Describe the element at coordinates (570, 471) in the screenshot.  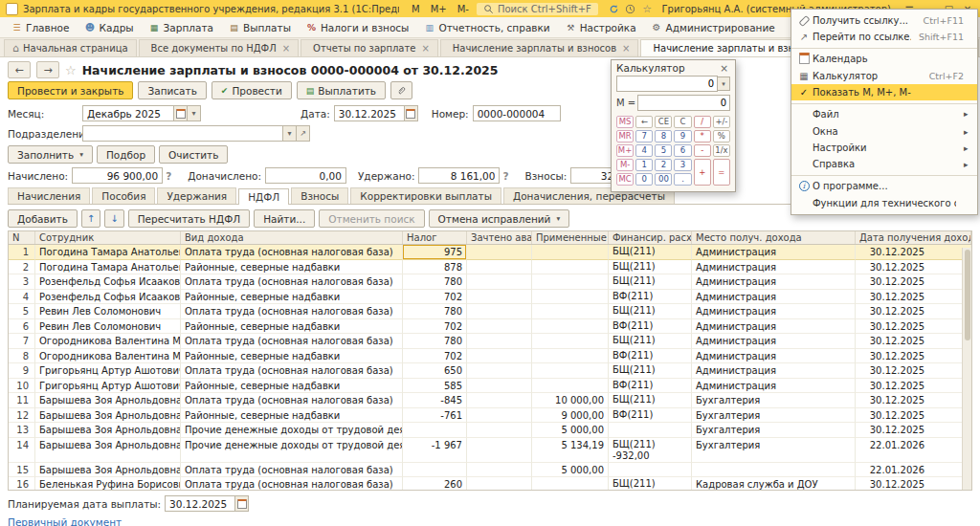
I see `cell-applied-deductions: 5 000,00` at that location.